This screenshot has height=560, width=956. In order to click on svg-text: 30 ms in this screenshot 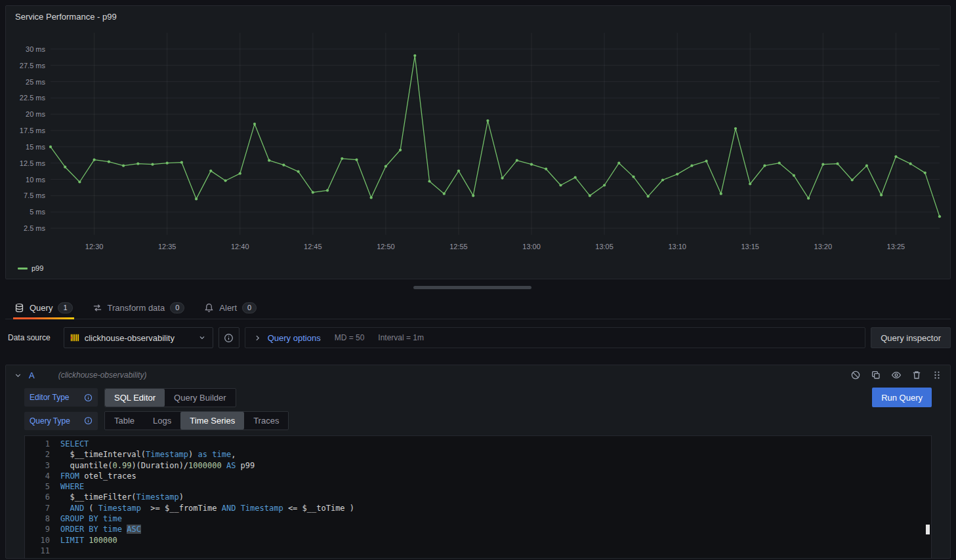, I will do `click(35, 49)`.